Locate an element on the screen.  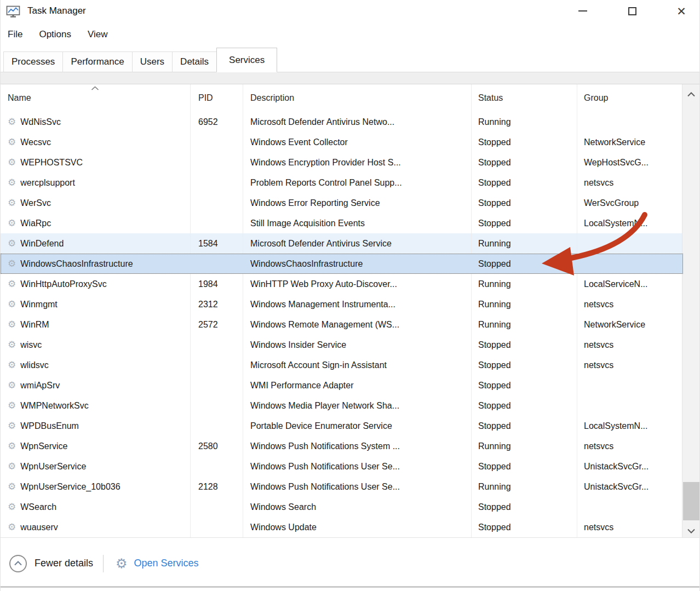
tab-users: Users is located at coordinates (152, 61).